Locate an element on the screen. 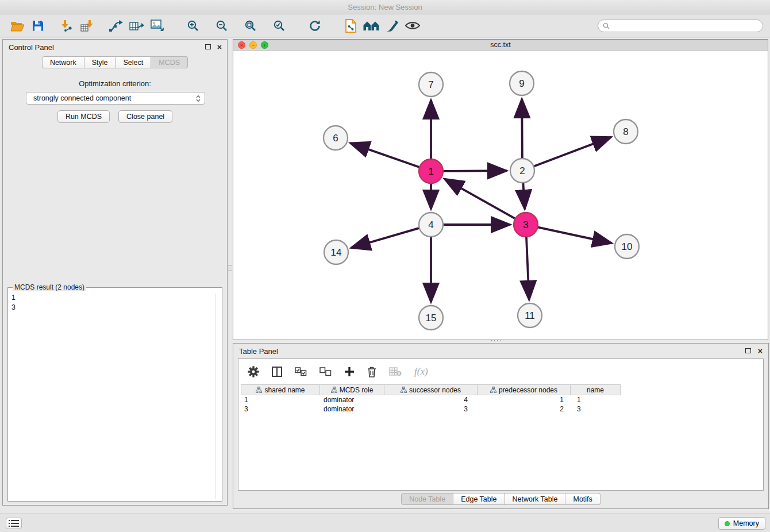  apply-style-button is located at coordinates (392, 26).